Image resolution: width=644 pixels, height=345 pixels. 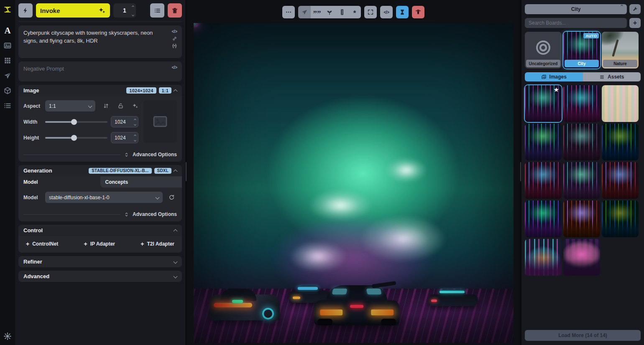 I want to click on tab-generate: A, so click(x=8, y=30).